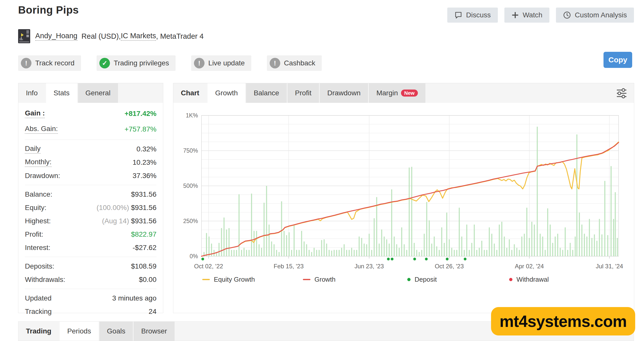 This screenshot has width=644, height=341. I want to click on discuss-button: Discuss, so click(472, 15).